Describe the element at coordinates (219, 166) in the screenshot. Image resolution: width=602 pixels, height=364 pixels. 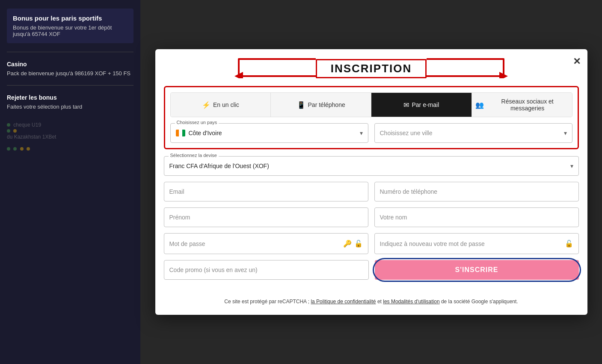
I see `devise-value: Franc CFA d'Afrique de l'Ouest (XOF)` at that location.